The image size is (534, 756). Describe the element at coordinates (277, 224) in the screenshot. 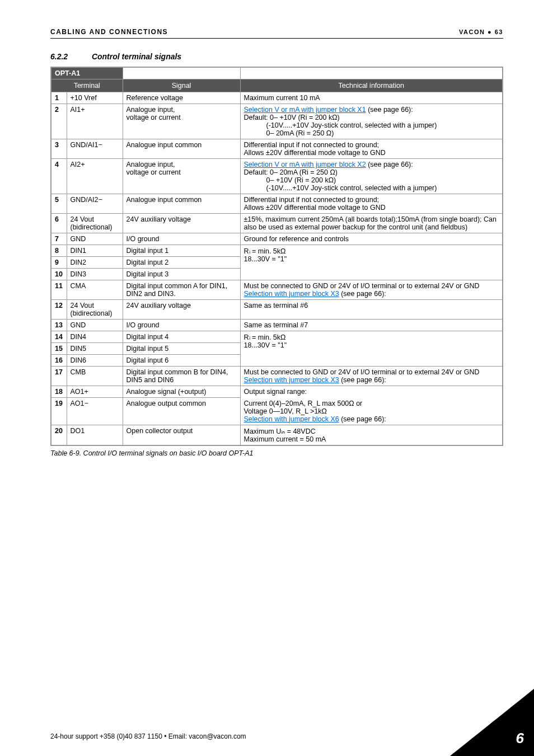

I see `table-row: 6 24 Vout (bidirectional) 24V auxiliary …` at that location.